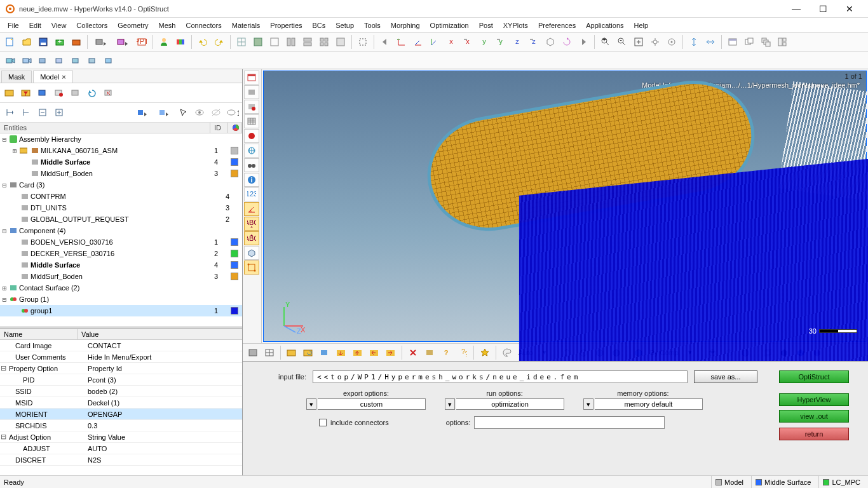 The height and width of the screenshot is (488, 868). What do you see at coordinates (121, 265) in the screenshot?
I see `tree-item-midsurf2: Middle Surface4` at bounding box center [121, 265].